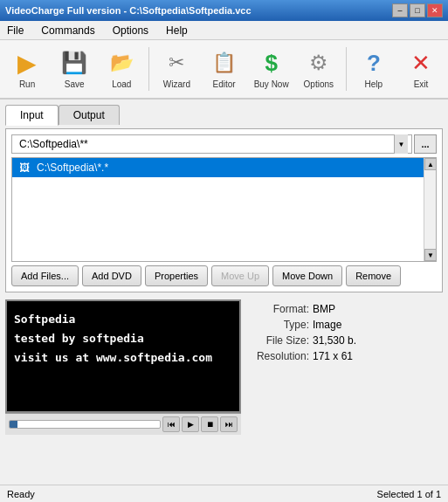 The image size is (448, 502). What do you see at coordinates (421, 69) in the screenshot?
I see `exit-button: ✕ Exit` at bounding box center [421, 69].